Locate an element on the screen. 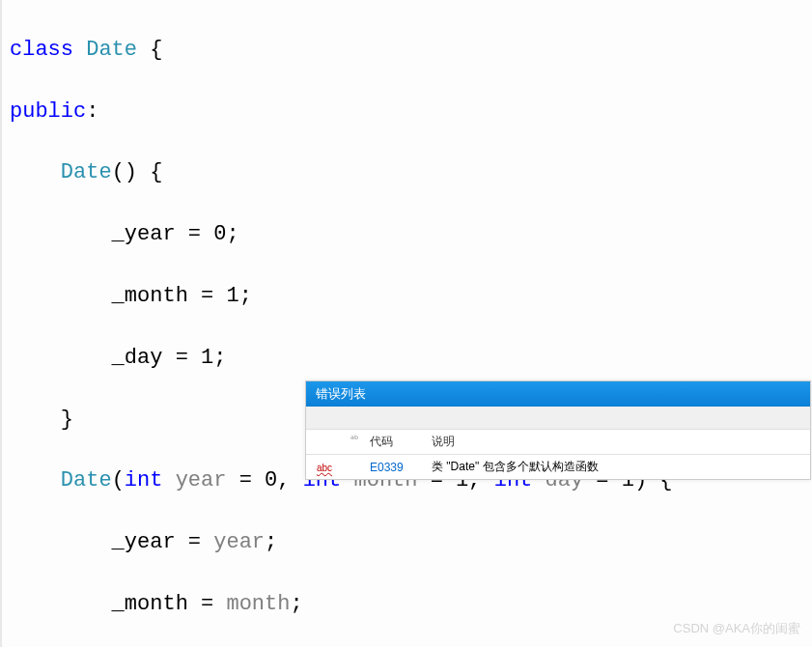  panel-title: 错误列表 is located at coordinates (558, 394).